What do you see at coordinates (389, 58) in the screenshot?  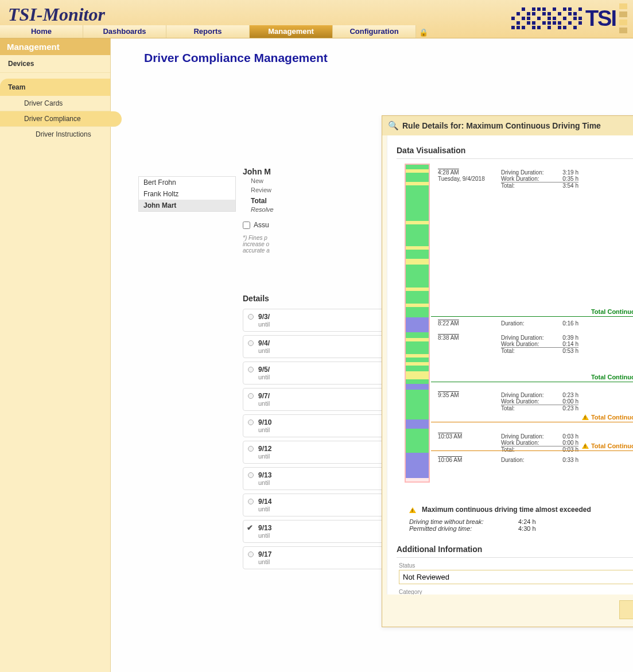 I see `page-title: Driver Compliance Management` at bounding box center [389, 58].